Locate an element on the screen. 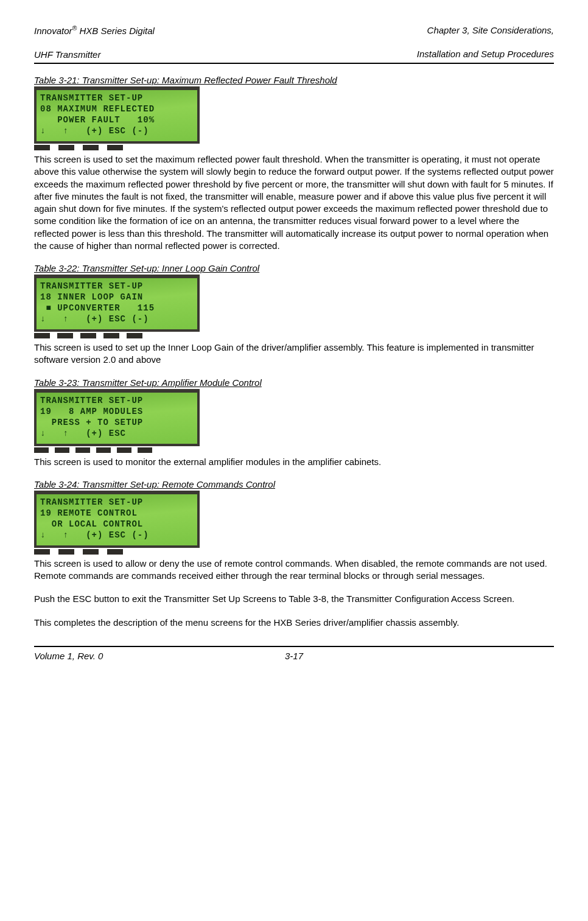 The height and width of the screenshot is (921, 588). lcd-row: 19 8 AMP MODULES is located at coordinates (117, 411).